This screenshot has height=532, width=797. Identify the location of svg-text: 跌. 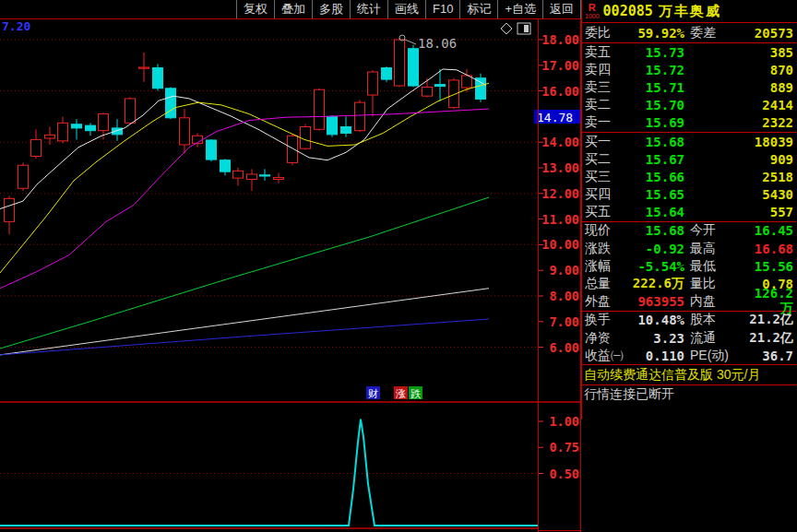
(416, 394).